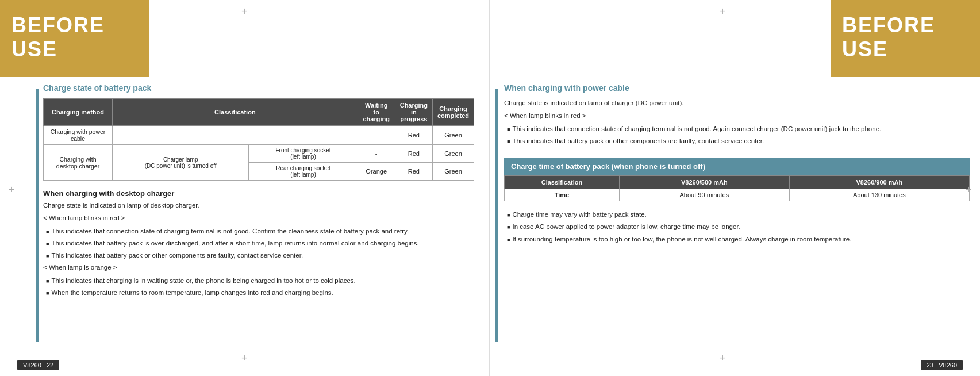 Image resolution: width=980 pixels, height=376 pixels. I want to click on crosshair-mid-left: +, so click(11, 190).